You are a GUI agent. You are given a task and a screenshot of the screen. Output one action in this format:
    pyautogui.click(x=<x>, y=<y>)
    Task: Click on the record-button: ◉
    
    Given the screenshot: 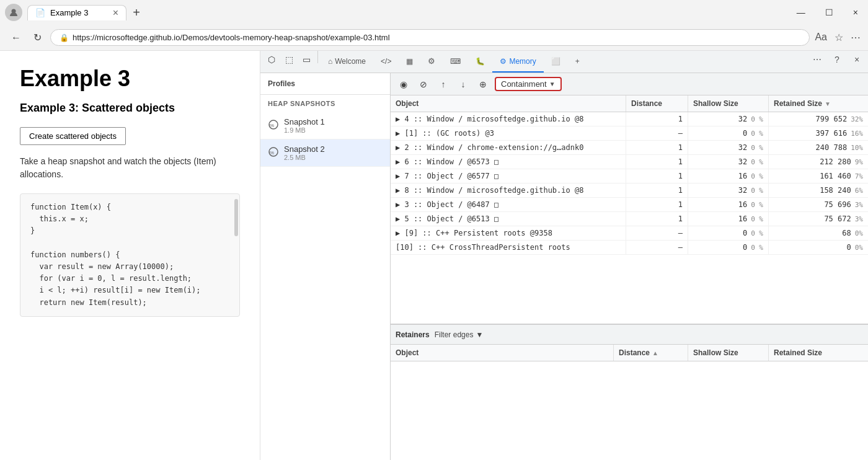 What is the action you would take?
    pyautogui.click(x=404, y=84)
    